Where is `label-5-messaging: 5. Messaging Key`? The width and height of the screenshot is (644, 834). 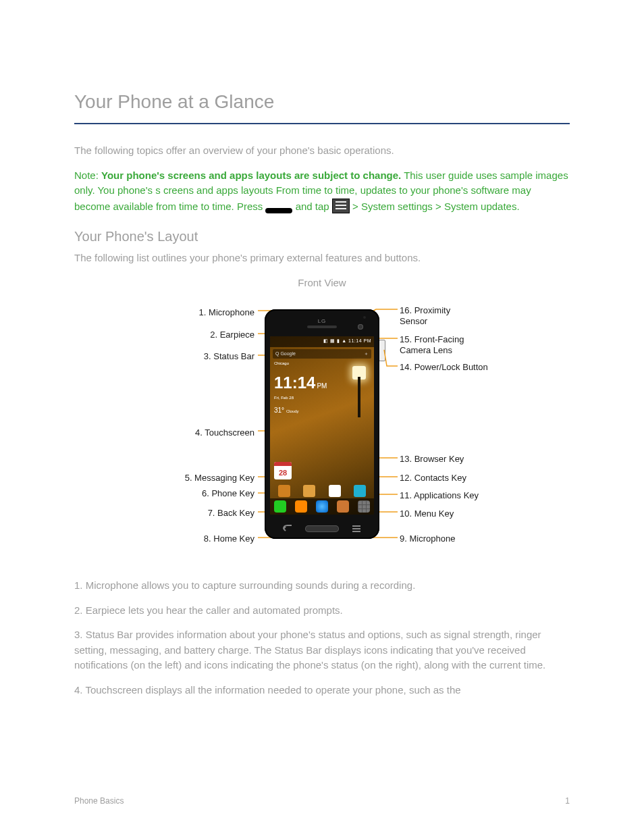
label-5-messaging: 5. Messaging Key is located at coordinates (220, 478).